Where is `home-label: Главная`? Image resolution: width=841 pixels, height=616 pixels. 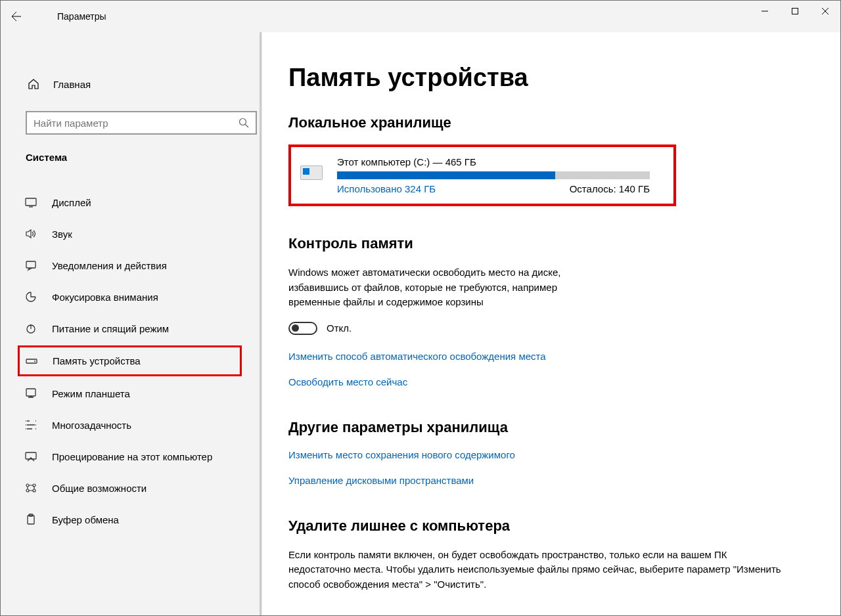 home-label: Главная is located at coordinates (72, 84).